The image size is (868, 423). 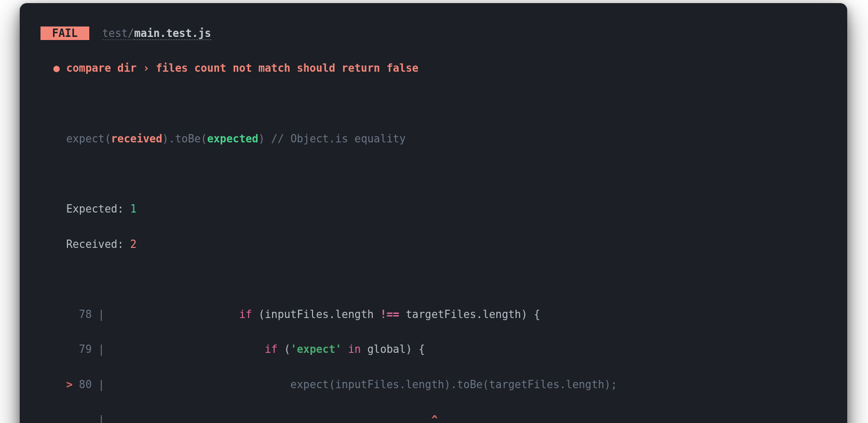 What do you see at coordinates (433, 34) in the screenshot?
I see `header-line: FAIL test/main.test.js` at bounding box center [433, 34].